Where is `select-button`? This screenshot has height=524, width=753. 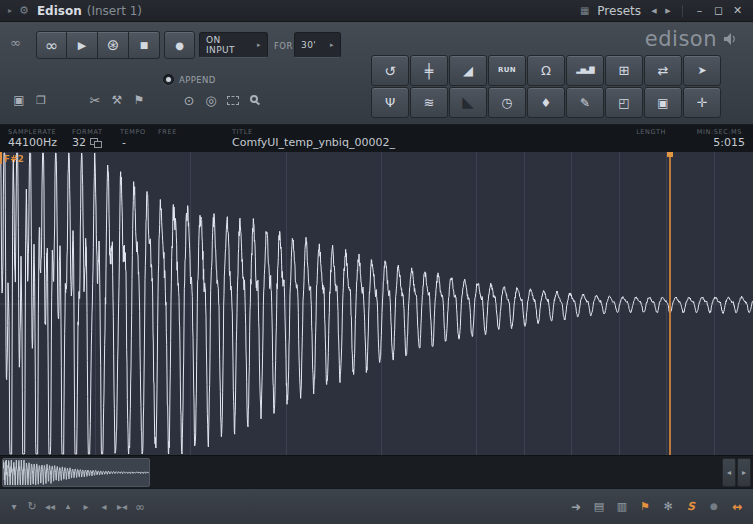 select-button is located at coordinates (233, 100).